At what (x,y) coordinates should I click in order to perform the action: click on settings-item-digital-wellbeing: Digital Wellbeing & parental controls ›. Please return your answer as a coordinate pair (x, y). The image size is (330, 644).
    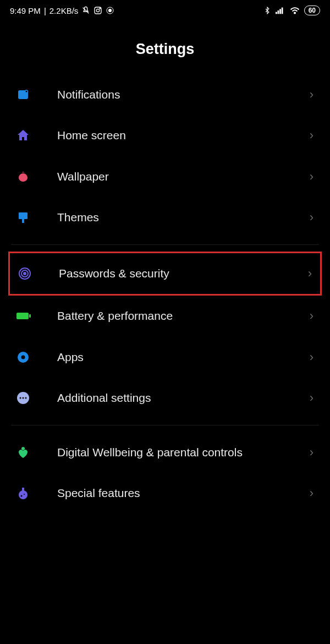
    Looking at the image, I should click on (165, 452).